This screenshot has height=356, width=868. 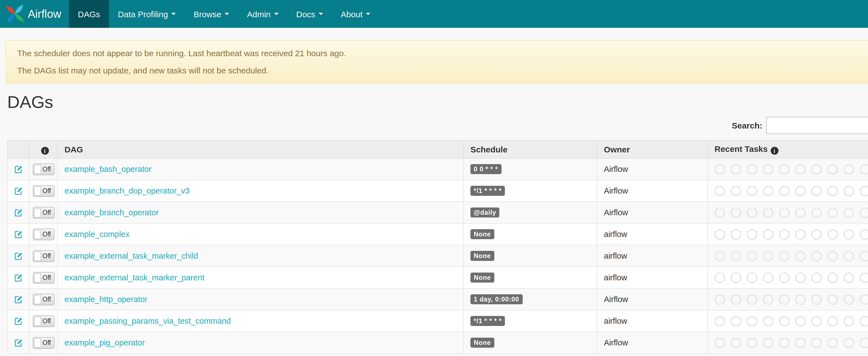 What do you see at coordinates (438, 234) in the screenshot?
I see `dag-row: Offexample_complexNoneairflow` at bounding box center [438, 234].